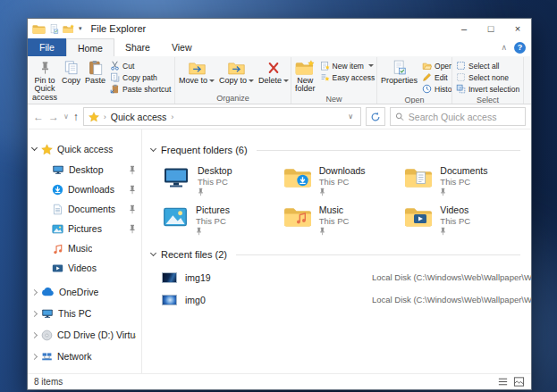 This screenshot has width=557, height=392. What do you see at coordinates (348, 77) in the screenshot?
I see `easy-access-button: Easy access` at bounding box center [348, 77].